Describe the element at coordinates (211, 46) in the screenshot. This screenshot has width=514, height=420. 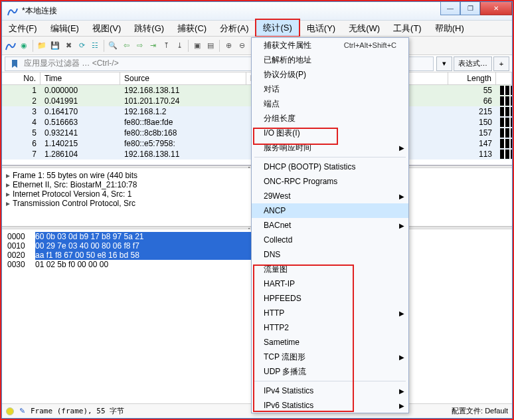
I see `colorize-icon: ▤` at that location.